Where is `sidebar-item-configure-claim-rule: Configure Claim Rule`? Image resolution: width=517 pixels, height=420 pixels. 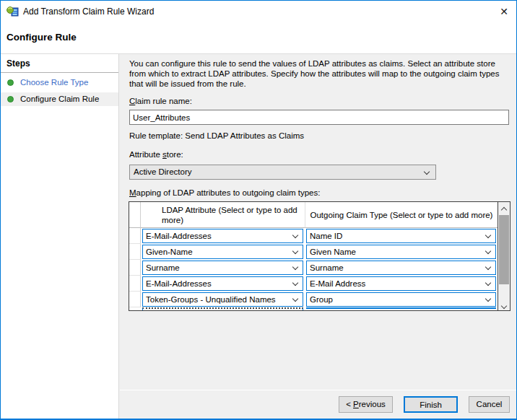
sidebar-item-configure-claim-rule: Configure Claim Rule is located at coordinates (59, 100).